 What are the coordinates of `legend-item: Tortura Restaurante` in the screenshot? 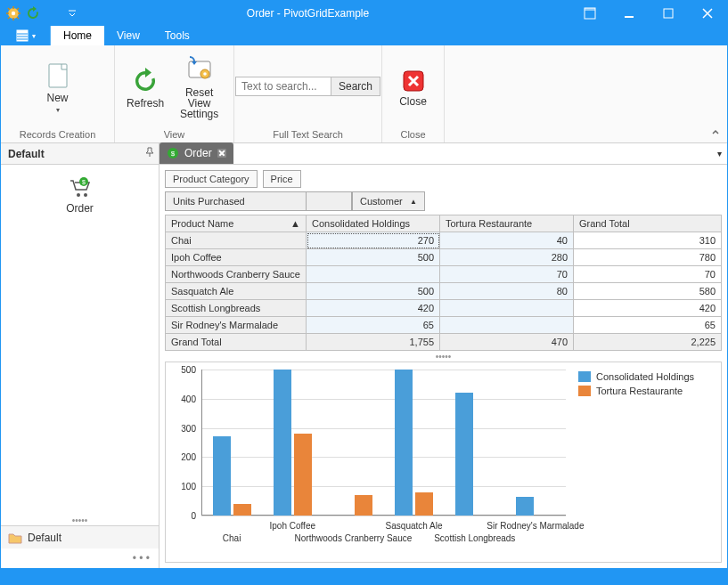 It's located at (645, 391).